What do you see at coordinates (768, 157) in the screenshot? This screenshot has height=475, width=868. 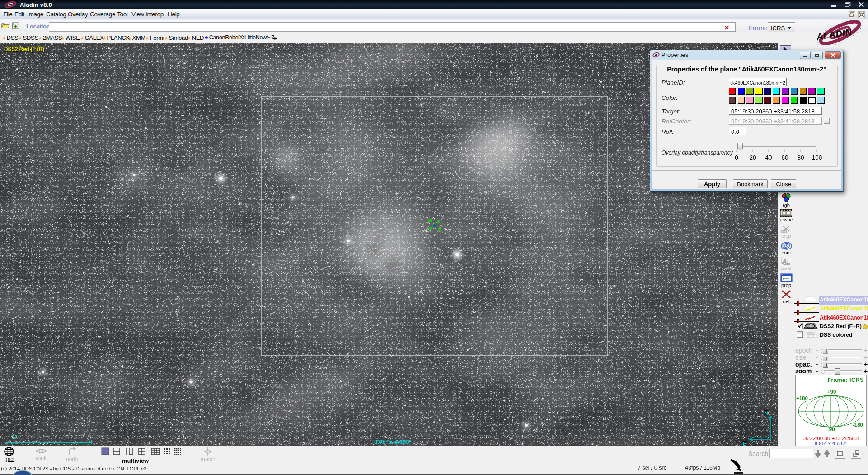 I see `svg-text: 40` at bounding box center [768, 157].